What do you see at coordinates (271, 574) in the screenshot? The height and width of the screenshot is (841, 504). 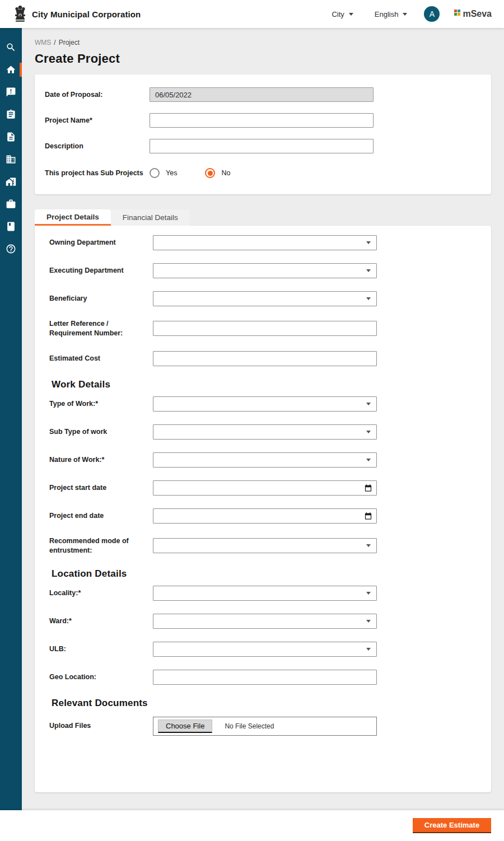 I see `location-details-heading: Location Details` at bounding box center [271, 574].